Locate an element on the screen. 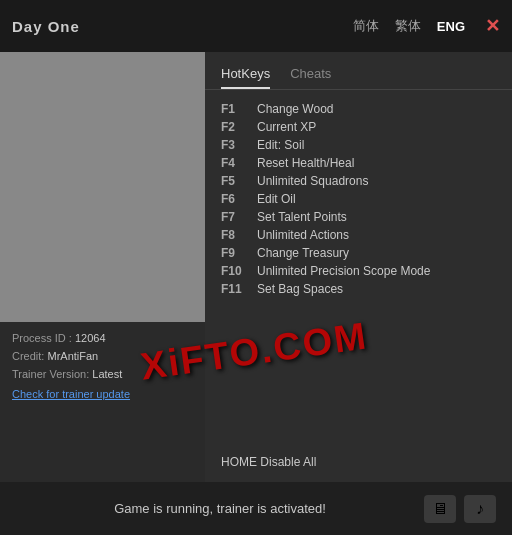  hotkey-key: F6 is located at coordinates (239, 199).